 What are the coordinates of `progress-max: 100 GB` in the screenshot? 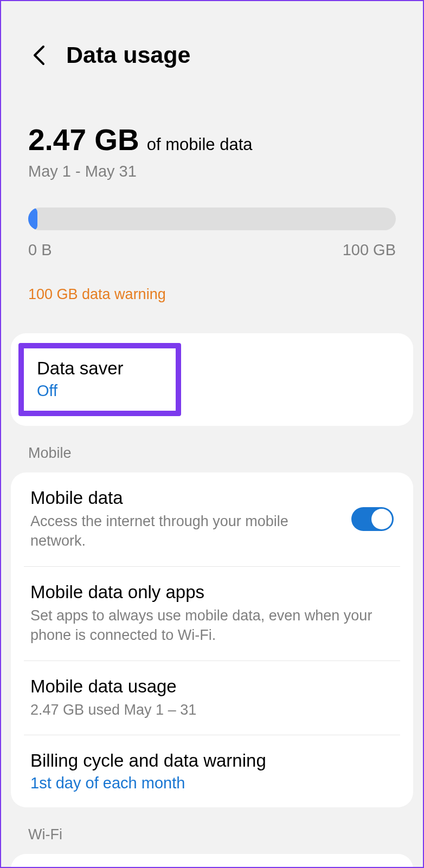 It's located at (369, 250).